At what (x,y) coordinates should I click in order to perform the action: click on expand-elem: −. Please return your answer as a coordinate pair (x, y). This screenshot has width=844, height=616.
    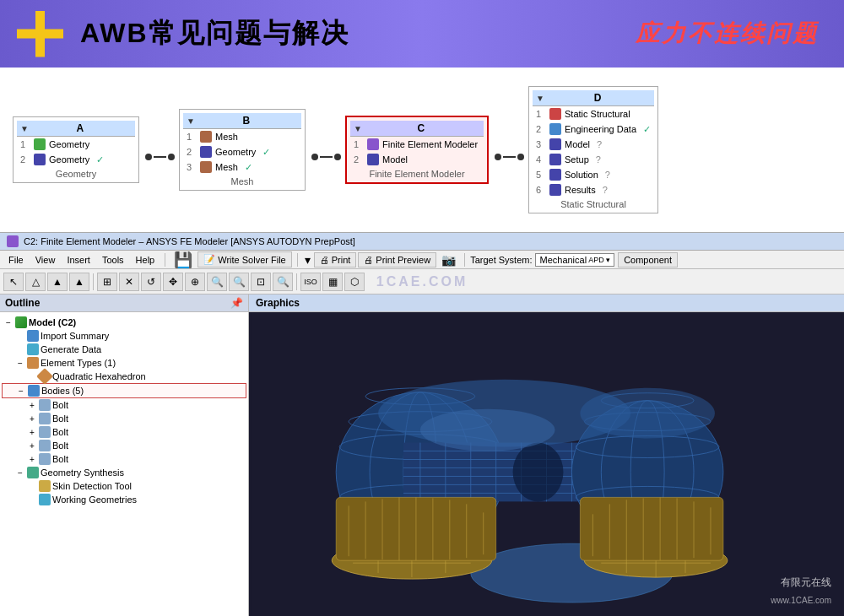
    Looking at the image, I should click on (20, 363).